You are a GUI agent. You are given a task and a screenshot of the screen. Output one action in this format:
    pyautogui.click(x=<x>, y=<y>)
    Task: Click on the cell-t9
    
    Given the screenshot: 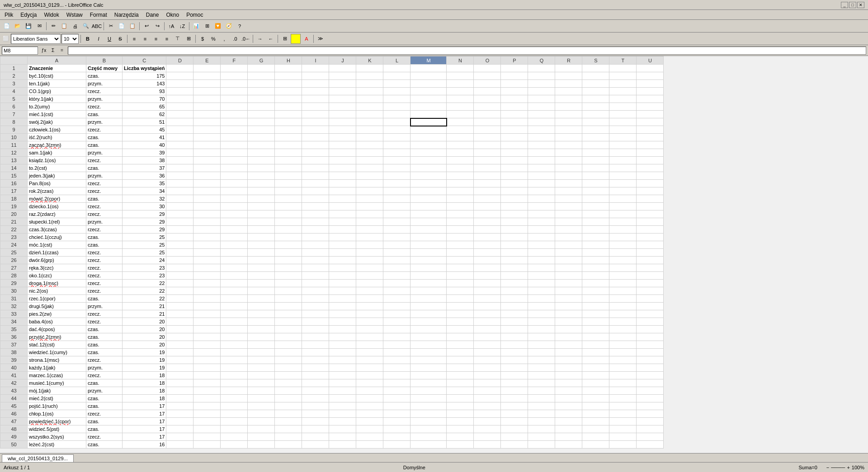 What is the action you would take?
    pyautogui.click(x=623, y=130)
    